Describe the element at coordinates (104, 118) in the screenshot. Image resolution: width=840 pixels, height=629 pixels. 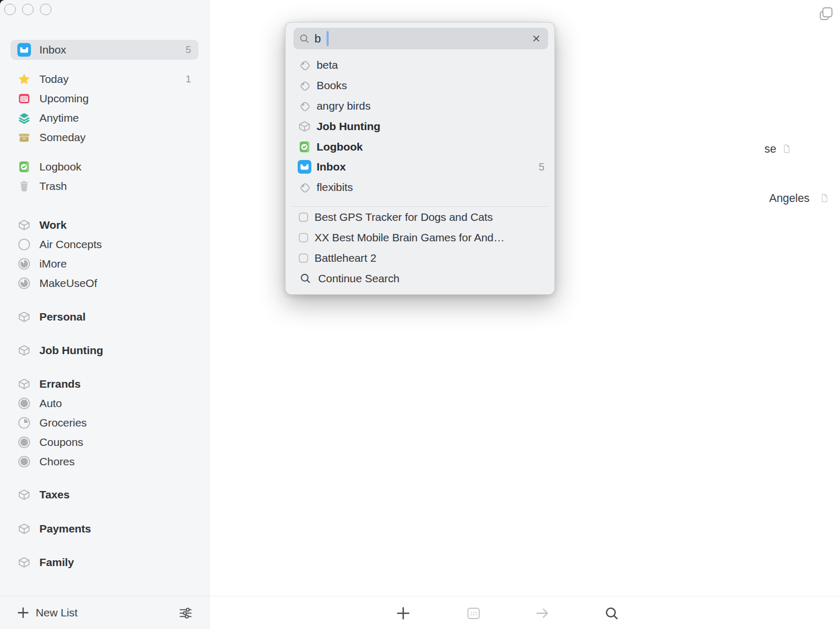
I see `sidebar-item-anytime: Anytime` at that location.